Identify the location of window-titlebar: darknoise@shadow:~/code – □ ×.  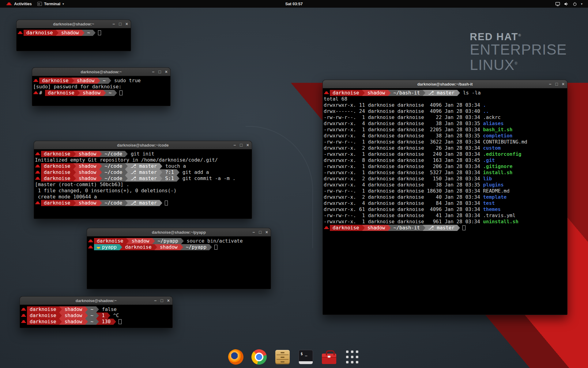
(143, 145).